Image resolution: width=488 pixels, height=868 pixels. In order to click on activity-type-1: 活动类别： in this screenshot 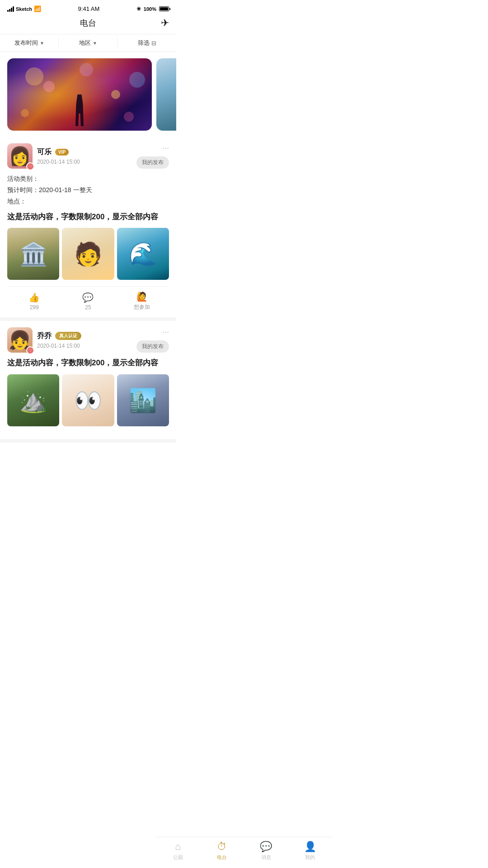, I will do `click(88, 179)`.